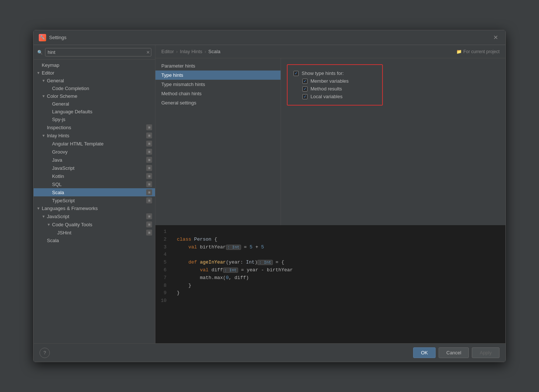 The width and height of the screenshot is (539, 392). I want to click on breadcrumb-sep2: ›, so click(205, 52).